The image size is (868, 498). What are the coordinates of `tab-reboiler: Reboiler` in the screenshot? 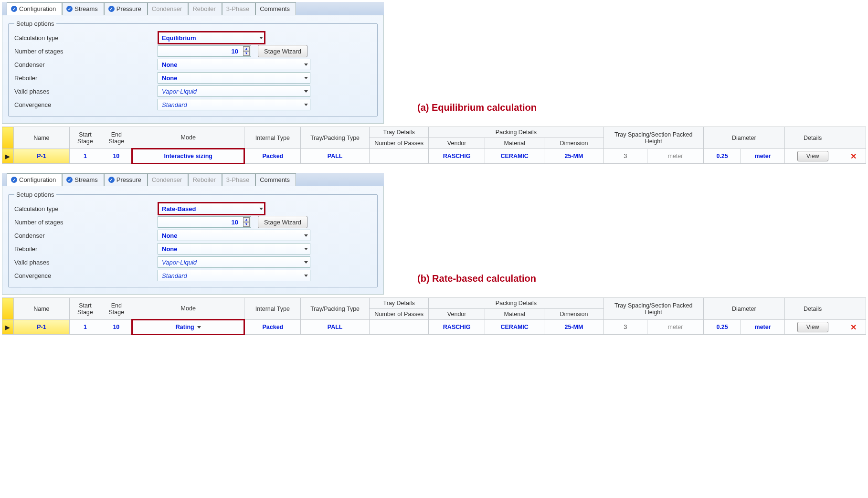 It's located at (205, 180).